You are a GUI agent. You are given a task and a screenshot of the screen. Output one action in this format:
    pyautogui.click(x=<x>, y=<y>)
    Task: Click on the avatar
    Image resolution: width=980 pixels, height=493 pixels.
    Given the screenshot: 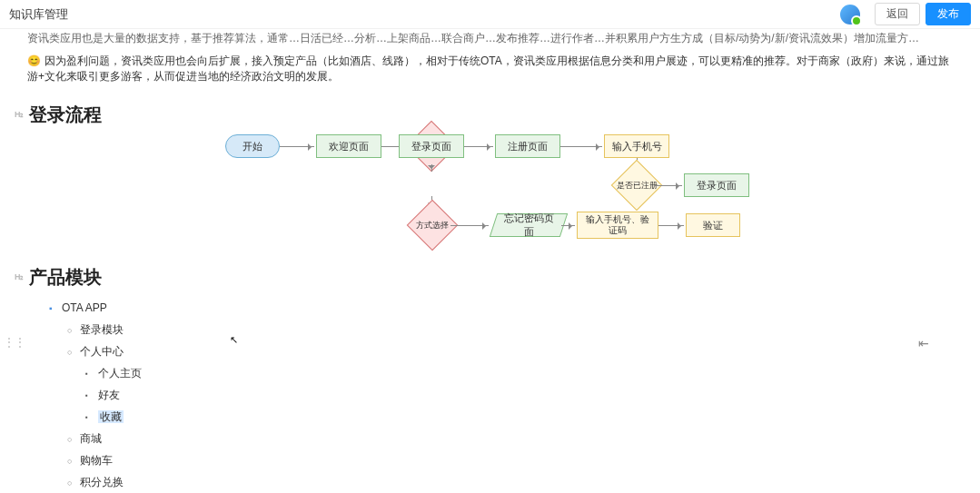 What is the action you would take?
    pyautogui.click(x=850, y=15)
    